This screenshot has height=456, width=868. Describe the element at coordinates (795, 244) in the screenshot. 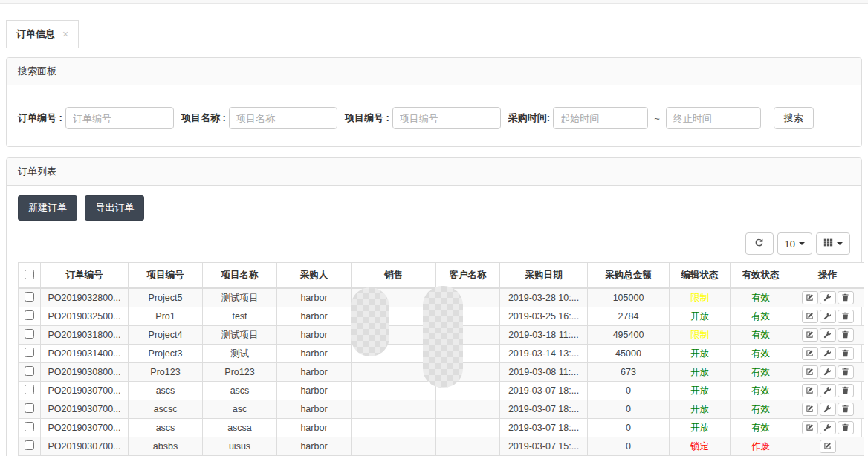

I see `page-size-dropdown: 10` at that location.